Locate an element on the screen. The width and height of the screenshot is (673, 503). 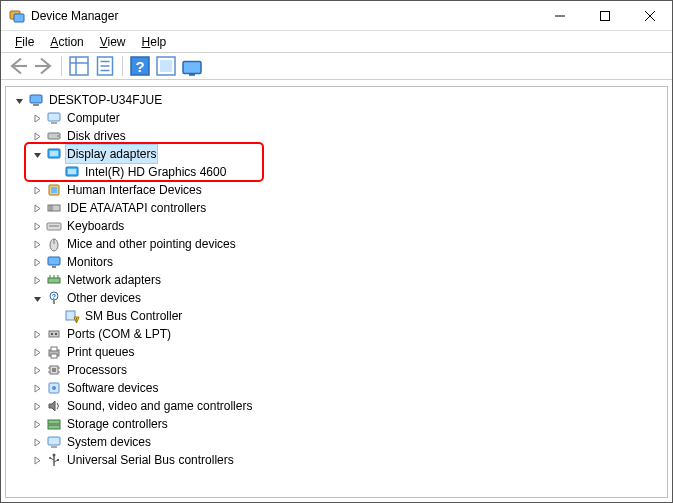
tree-node-other-child: ! SM Bus Controller is located at coordinates (338, 316).